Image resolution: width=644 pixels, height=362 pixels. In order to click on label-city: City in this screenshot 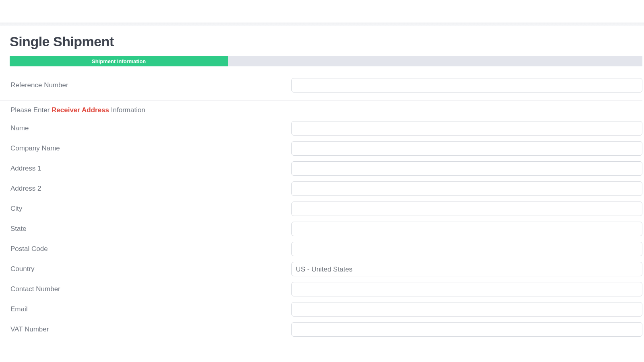, I will do `click(151, 209)`.